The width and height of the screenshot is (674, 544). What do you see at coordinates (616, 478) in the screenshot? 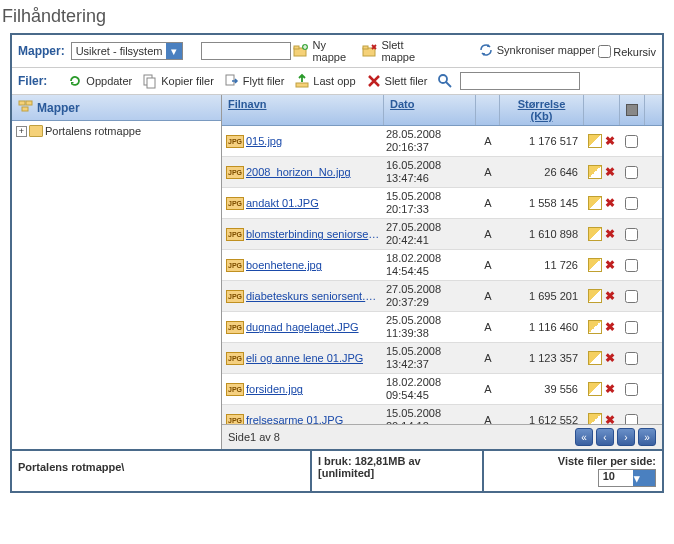
I see `per-page-value: 10` at bounding box center [616, 478].